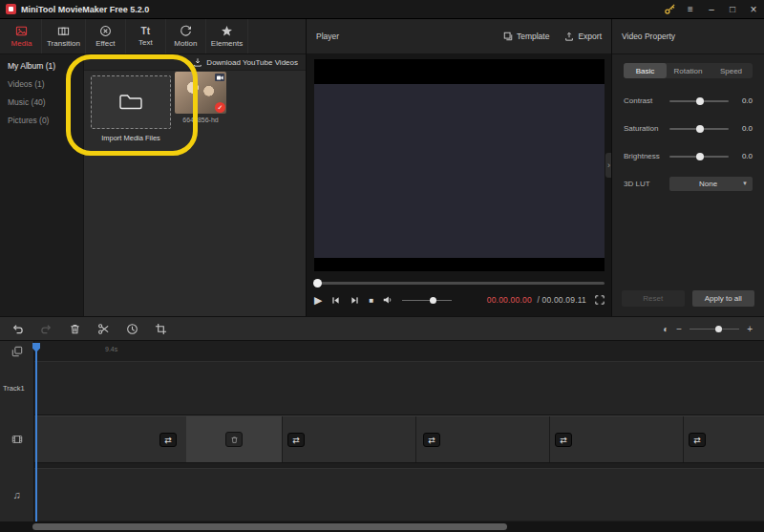  I want to click on next-frame-button, so click(355, 300).